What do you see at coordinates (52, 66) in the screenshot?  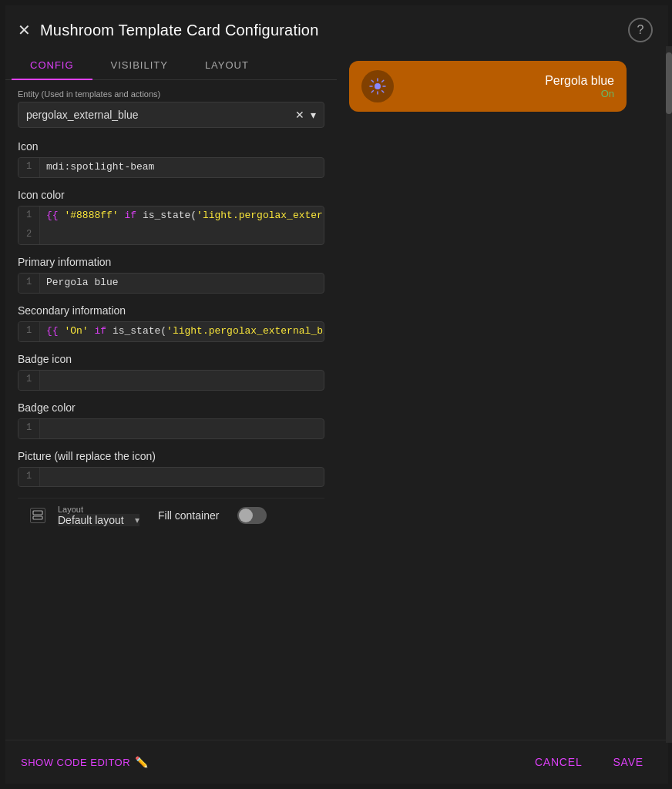 I see `tab-config: CONFIG` at bounding box center [52, 66].